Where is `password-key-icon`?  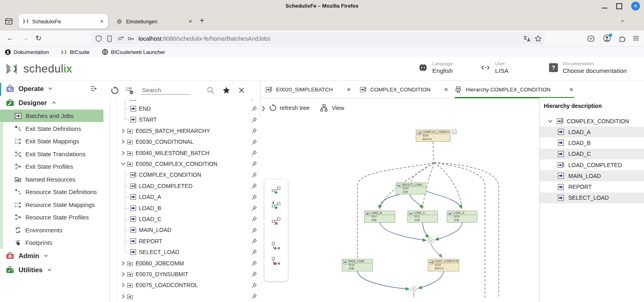 password-key-icon is located at coordinates (131, 39).